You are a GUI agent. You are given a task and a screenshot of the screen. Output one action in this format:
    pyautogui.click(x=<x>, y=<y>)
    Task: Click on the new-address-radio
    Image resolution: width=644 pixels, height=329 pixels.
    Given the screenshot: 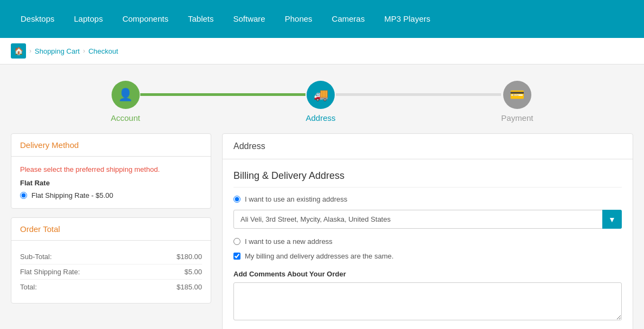 What is the action you would take?
    pyautogui.click(x=237, y=242)
    